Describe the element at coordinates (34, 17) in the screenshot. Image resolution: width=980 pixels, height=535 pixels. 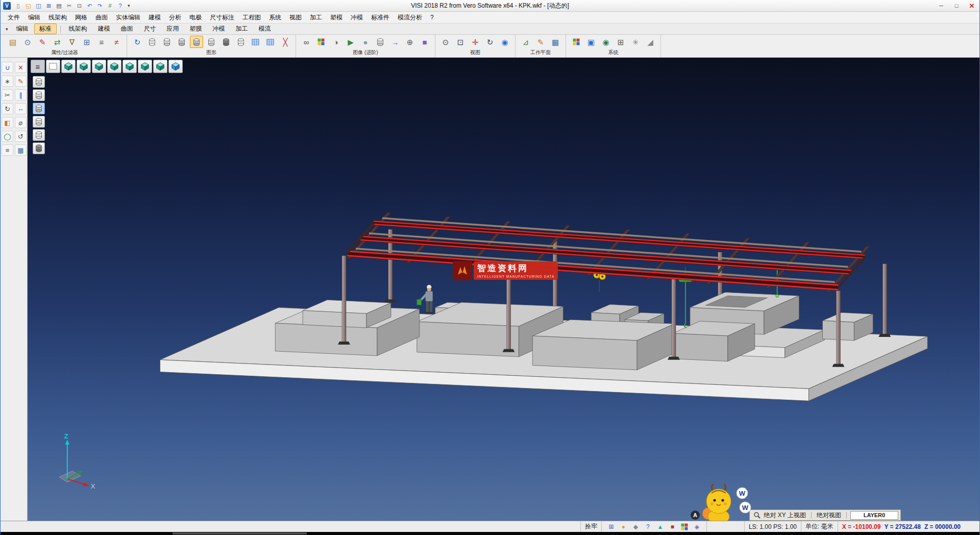
I see `menu-item-1: 编辑` at that location.